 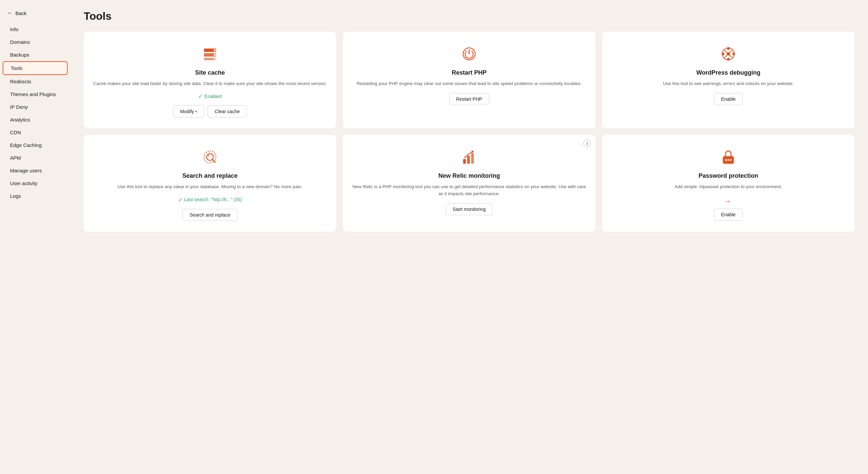 What do you see at coordinates (210, 199) in the screenshot?
I see `status-last-search-search-replace: ✓ Last search: "http://k..." (35)` at bounding box center [210, 199].